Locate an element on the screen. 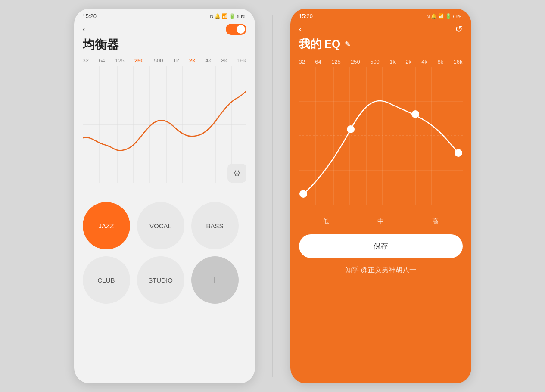 The height and width of the screenshot is (392, 545). eq-svg-left is located at coordinates (165, 124).